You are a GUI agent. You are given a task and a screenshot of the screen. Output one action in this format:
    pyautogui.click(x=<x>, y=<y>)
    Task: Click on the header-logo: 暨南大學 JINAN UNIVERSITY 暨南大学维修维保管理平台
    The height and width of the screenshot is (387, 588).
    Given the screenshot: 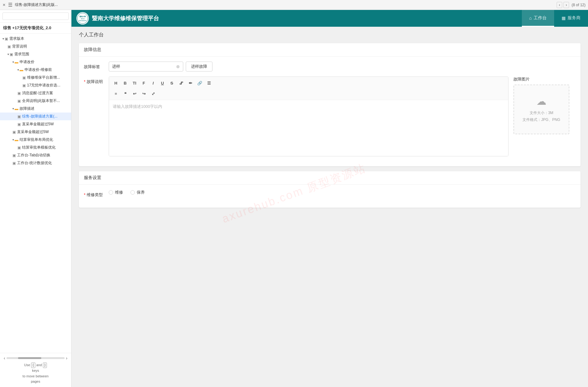 What is the action you would take?
    pyautogui.click(x=118, y=18)
    